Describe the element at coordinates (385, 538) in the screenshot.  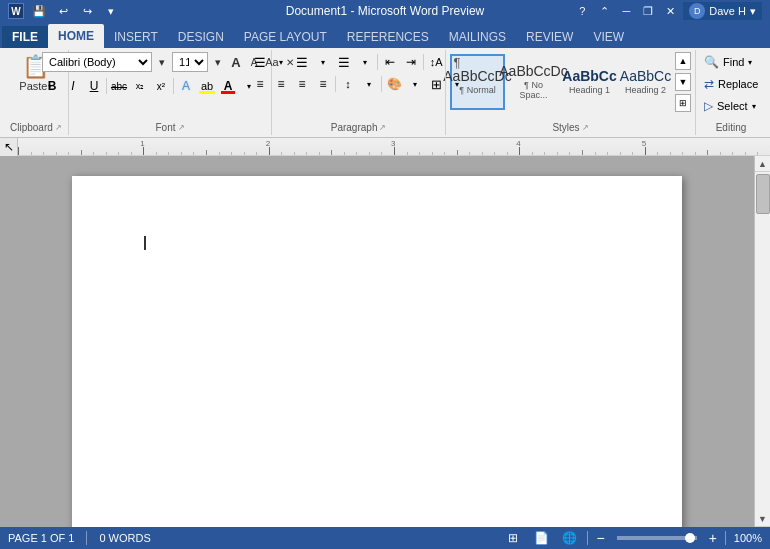
I see `status-bar: PAGE 1 OF 1 0 WORDS ⊞ 📄 🌐 − + 100%` at that location.